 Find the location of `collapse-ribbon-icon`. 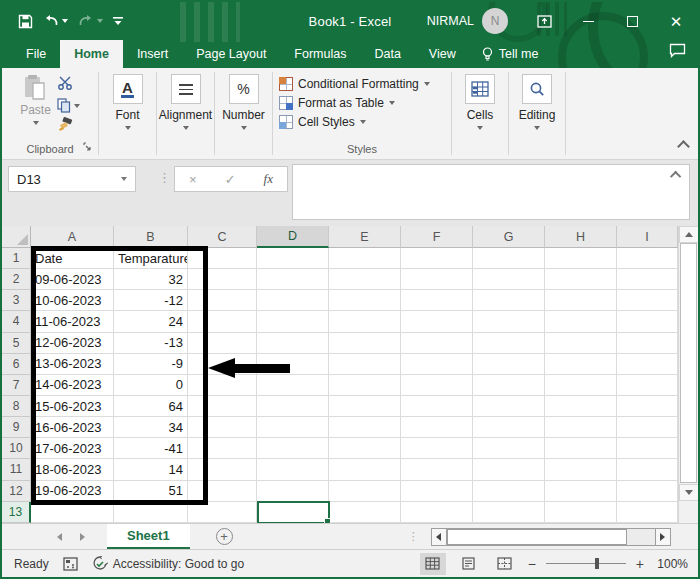

collapse-ribbon-icon is located at coordinates (684, 146).